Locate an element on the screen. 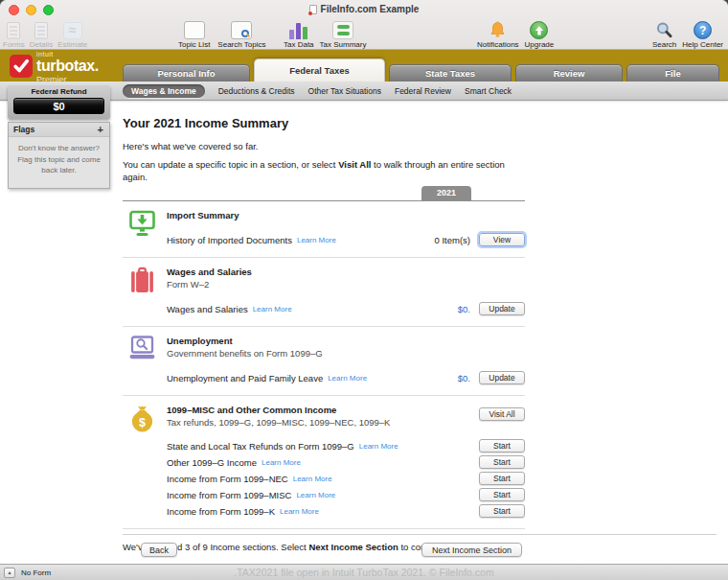 The image size is (728, 580). laptop-search-icon is located at coordinates (145, 360).